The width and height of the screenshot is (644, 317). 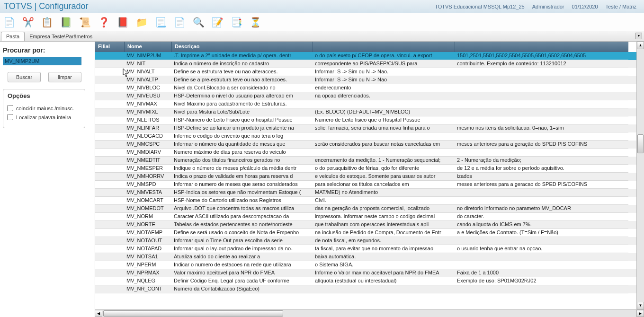 What do you see at coordinates (148, 129) in the screenshot?
I see `cell: MV_NLINFAR` at bounding box center [148, 129].